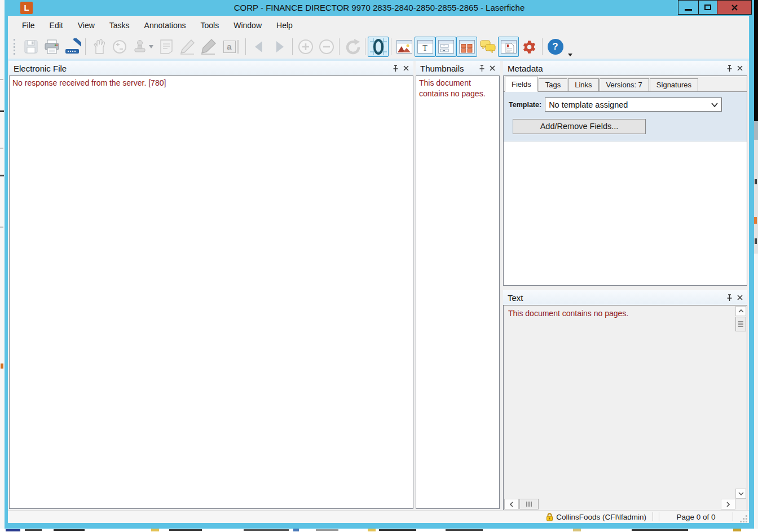 The width and height of the screenshot is (758, 532). Describe the element at coordinates (326, 47) in the screenshot. I see `zoom-out-button` at that location.